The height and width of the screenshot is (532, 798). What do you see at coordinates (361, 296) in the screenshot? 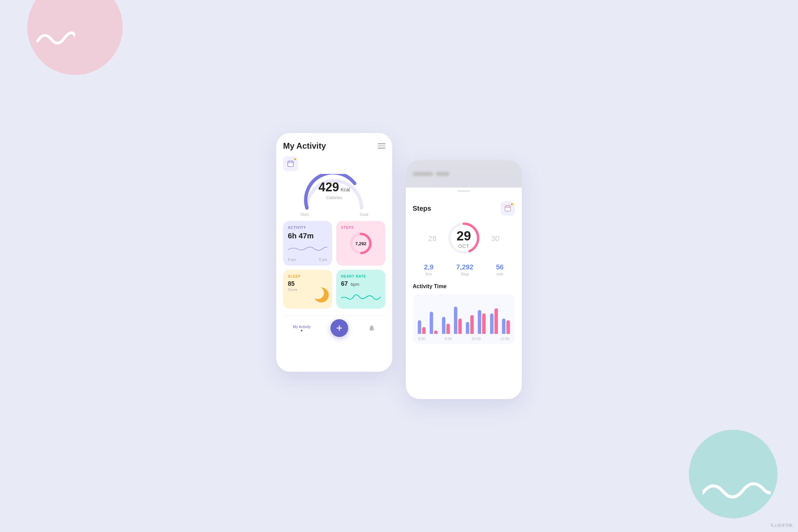
I see `heart-chart-svg` at bounding box center [361, 296].